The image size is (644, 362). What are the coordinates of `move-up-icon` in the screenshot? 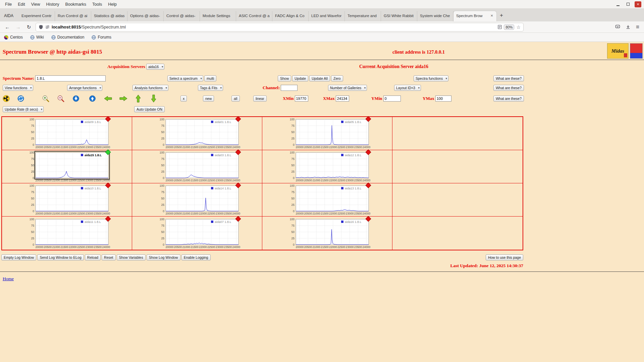 It's located at (138, 99).